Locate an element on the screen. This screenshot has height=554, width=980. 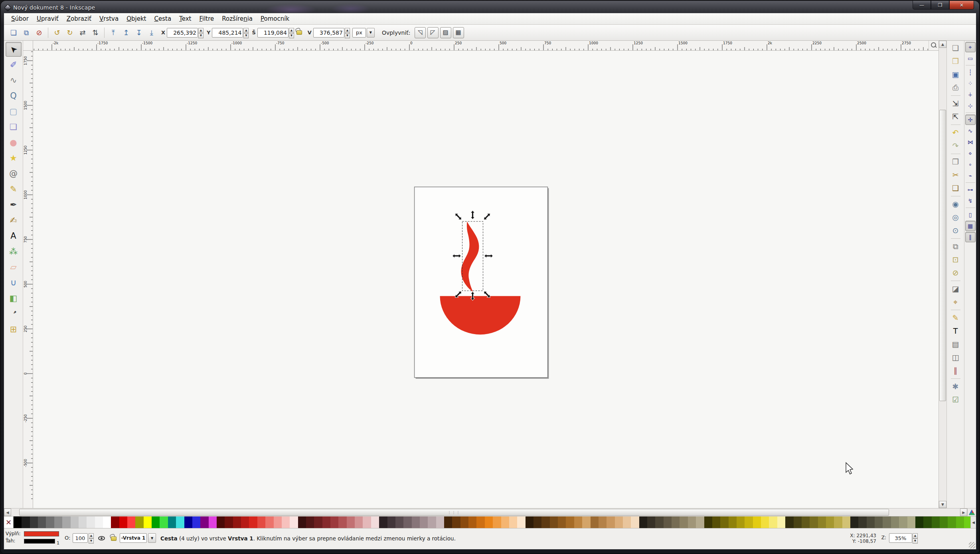
spiral-tool-button: @ is located at coordinates (14, 174).